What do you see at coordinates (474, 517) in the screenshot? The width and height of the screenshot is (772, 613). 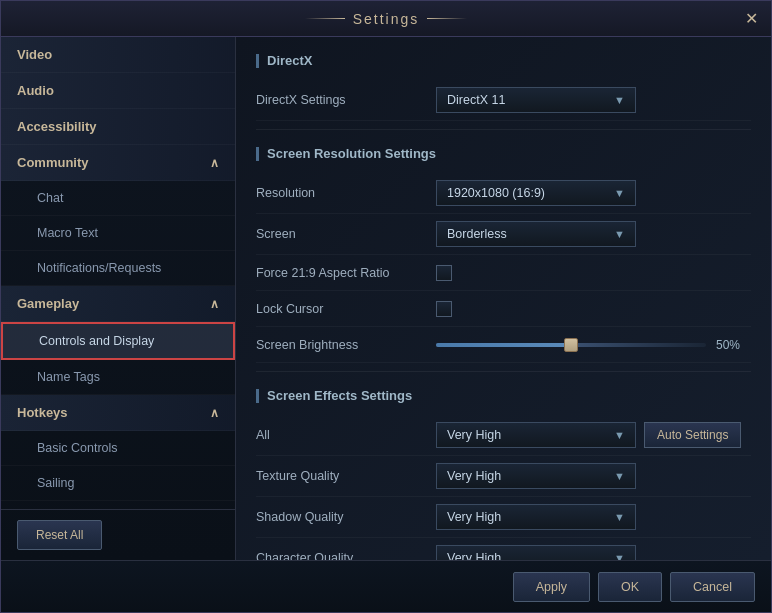 I see `shadow-value: Very High` at bounding box center [474, 517].